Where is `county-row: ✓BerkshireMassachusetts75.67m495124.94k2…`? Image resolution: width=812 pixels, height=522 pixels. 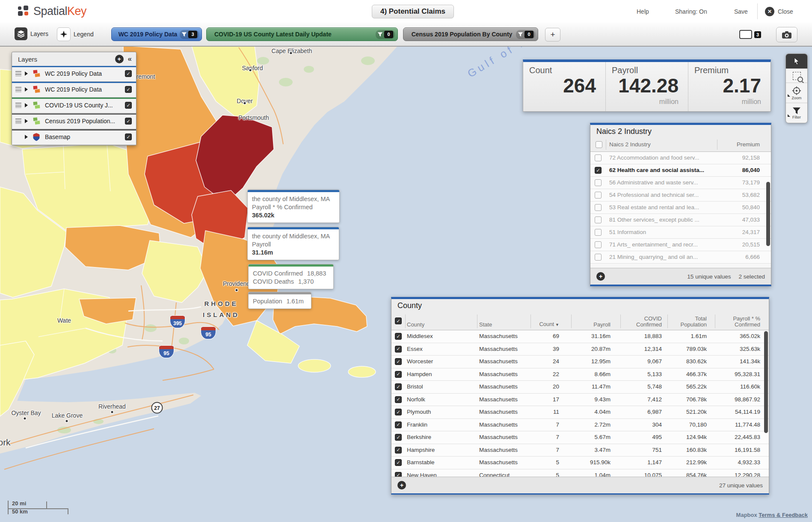 county-row: ✓BerkshireMassachusetts75.67m495124.94k2… is located at coordinates (580, 438).